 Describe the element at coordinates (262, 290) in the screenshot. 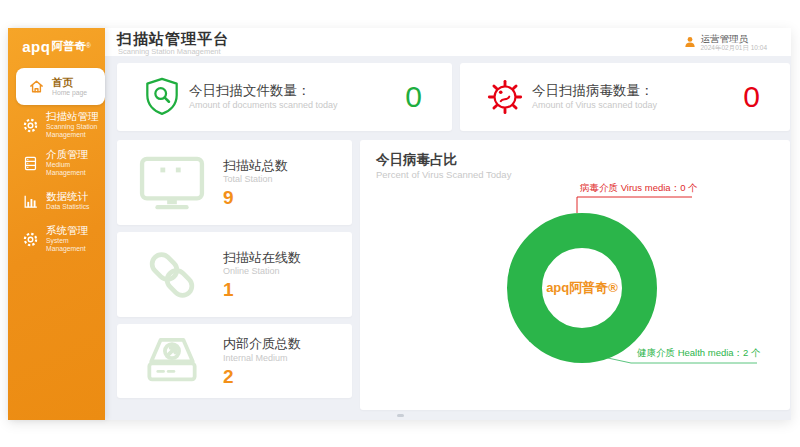

I see `online-station-value: 1` at that location.